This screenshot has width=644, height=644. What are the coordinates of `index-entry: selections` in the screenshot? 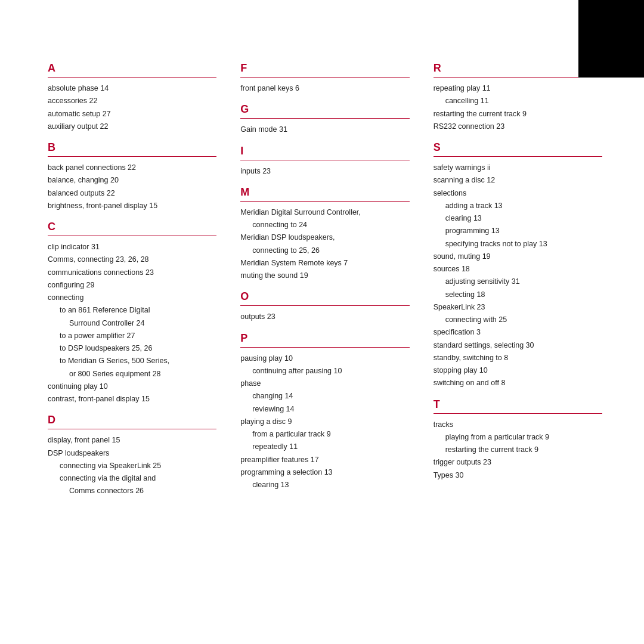 It's located at (518, 193).